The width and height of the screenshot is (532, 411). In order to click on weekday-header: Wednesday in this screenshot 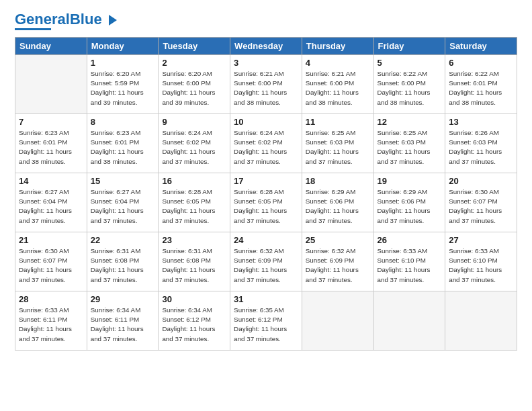, I will do `click(266, 46)`.